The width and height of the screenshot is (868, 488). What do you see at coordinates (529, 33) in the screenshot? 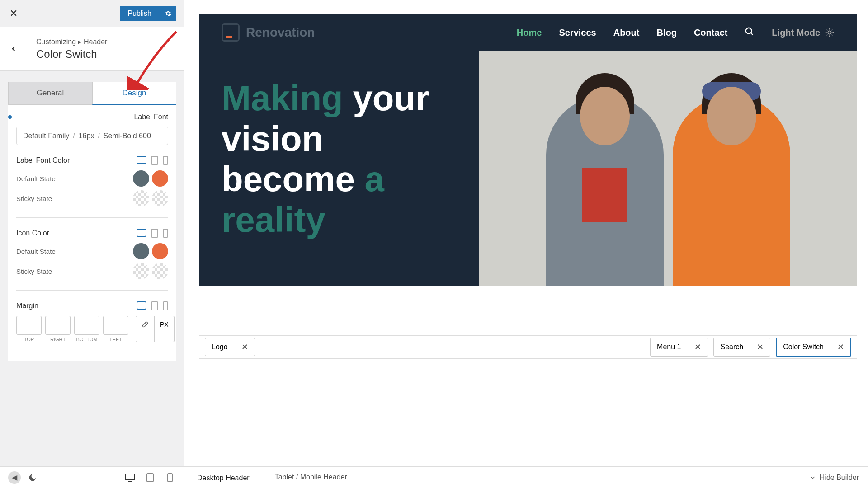
I see `nav-home: Home` at bounding box center [529, 33].